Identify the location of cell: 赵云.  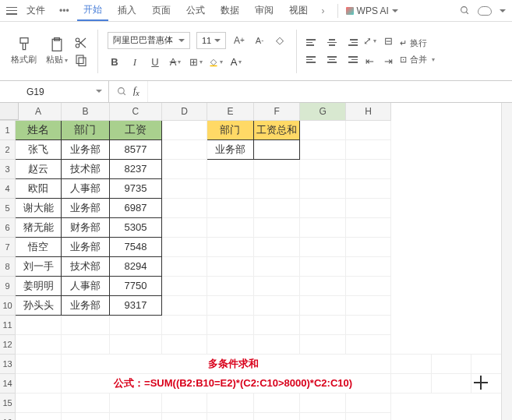
(39, 168).